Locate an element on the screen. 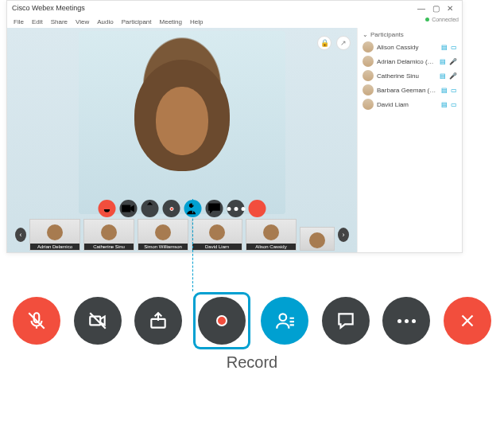  participant-row: Barbara Geeman (Me)▤▭ is located at coordinates (410, 90).